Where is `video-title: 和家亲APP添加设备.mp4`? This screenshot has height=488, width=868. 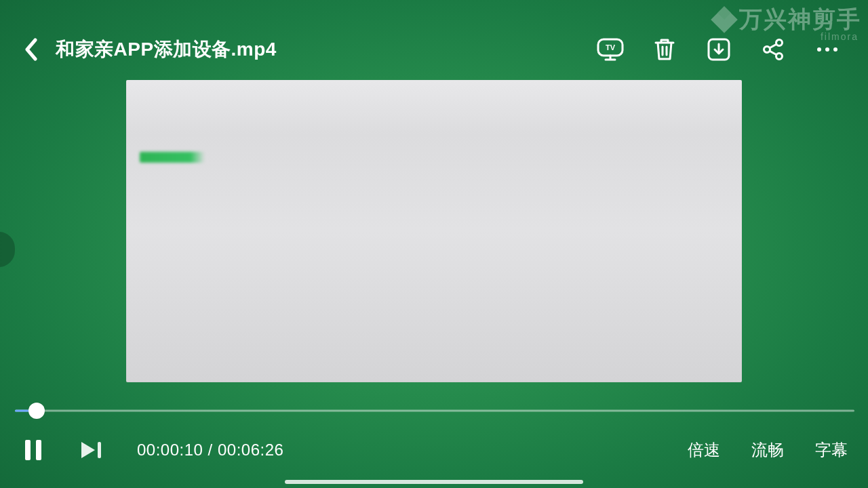
video-title: 和家亲APP添加设备.mp4 is located at coordinates (166, 49).